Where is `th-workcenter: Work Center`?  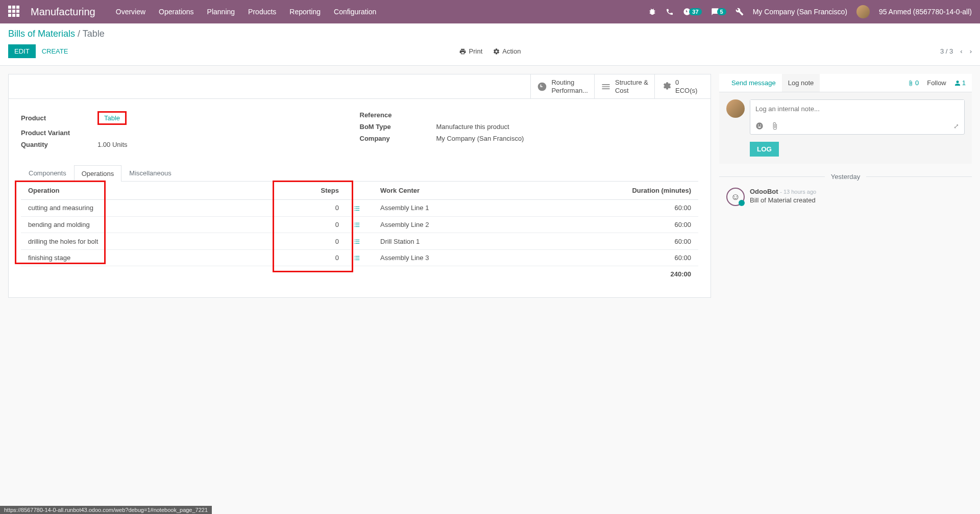
th-workcenter: Work Center is located at coordinates (468, 191).